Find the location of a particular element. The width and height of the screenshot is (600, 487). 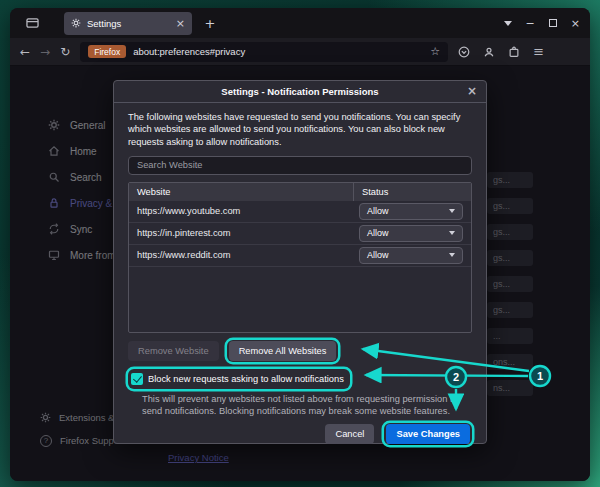

maximize-button is located at coordinates (553, 23).